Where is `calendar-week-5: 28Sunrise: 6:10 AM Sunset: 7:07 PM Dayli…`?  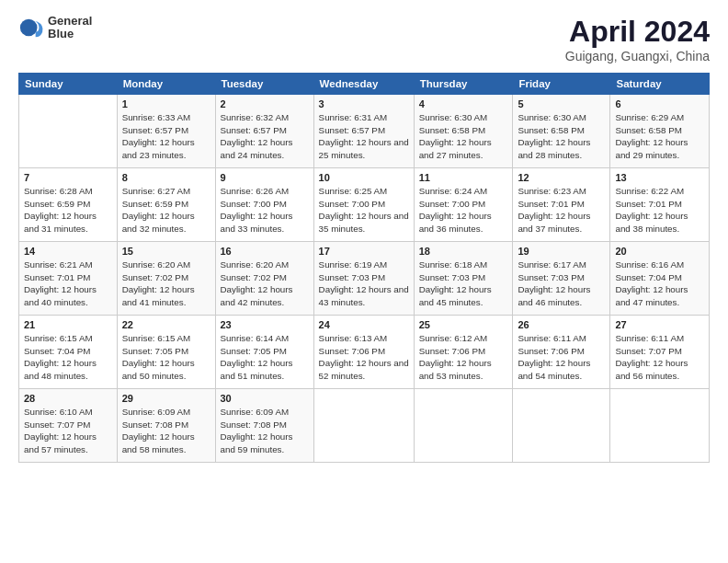 calendar-week-5: 28Sunrise: 6:10 AM Sunset: 7:07 PM Dayli… is located at coordinates (364, 426).